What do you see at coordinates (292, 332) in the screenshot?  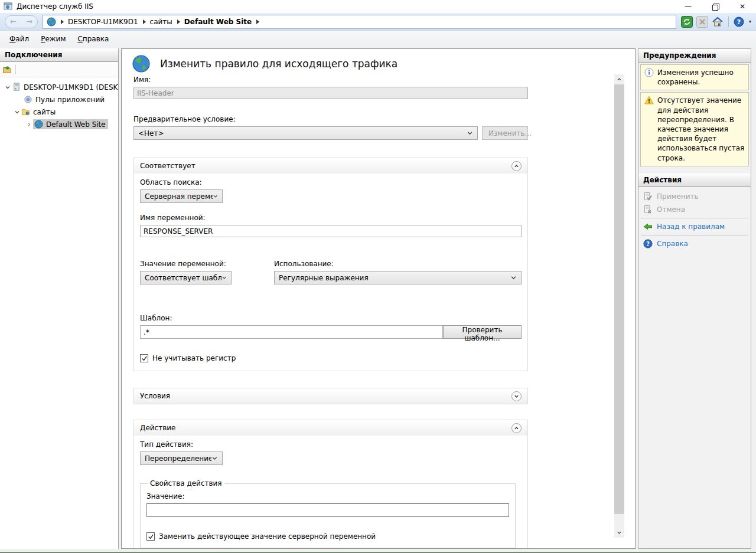 I see `pattern-input` at bounding box center [292, 332].